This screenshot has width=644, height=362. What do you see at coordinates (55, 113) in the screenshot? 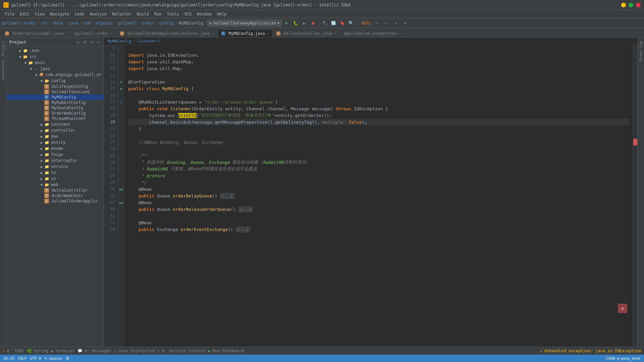
I see `tree-item-orderweb: C OrderWebConfig` at bounding box center [55, 113].